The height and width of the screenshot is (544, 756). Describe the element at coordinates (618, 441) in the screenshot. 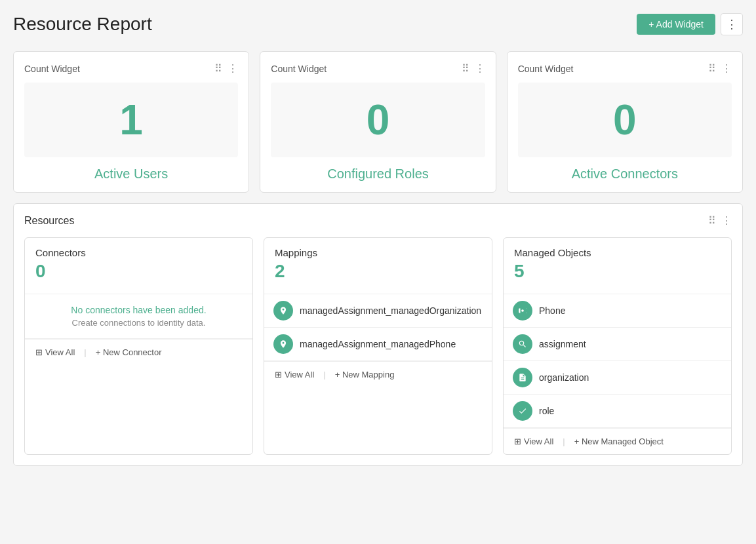

I see `mo-footer: ⊞ View All | + New Managed Object` at that location.